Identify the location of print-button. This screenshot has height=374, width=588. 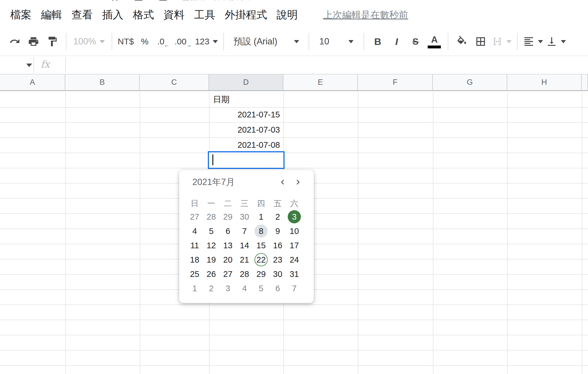
(33, 42).